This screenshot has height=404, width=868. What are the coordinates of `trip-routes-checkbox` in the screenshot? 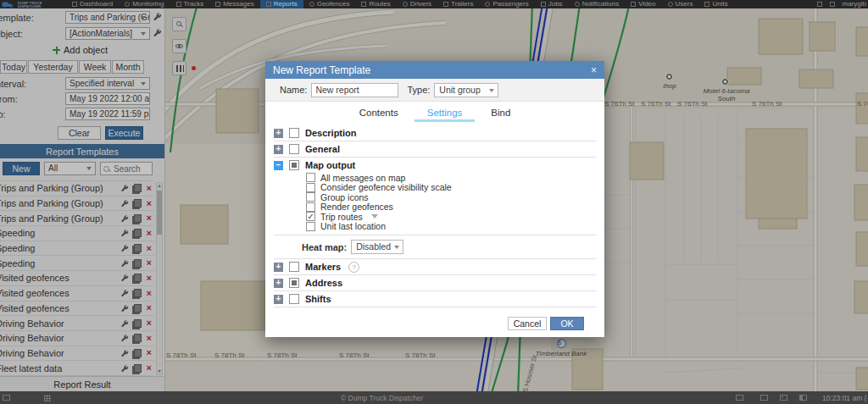 It's located at (310, 217).